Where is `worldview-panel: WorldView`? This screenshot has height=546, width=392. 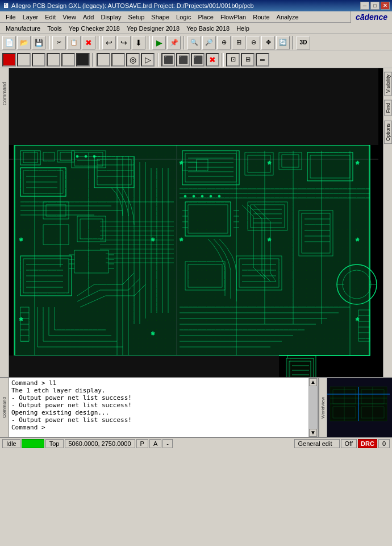 worldview-panel: WorldView is located at coordinates (355, 407).